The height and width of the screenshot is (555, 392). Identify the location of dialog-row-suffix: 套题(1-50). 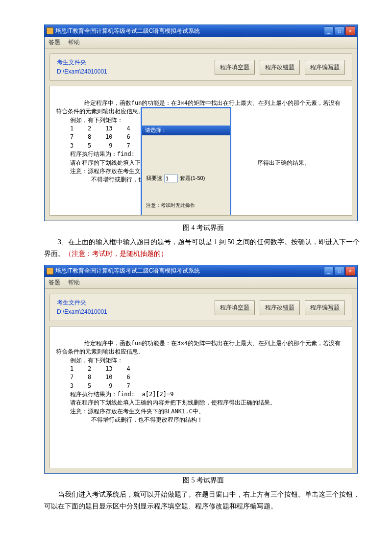
(192, 178).